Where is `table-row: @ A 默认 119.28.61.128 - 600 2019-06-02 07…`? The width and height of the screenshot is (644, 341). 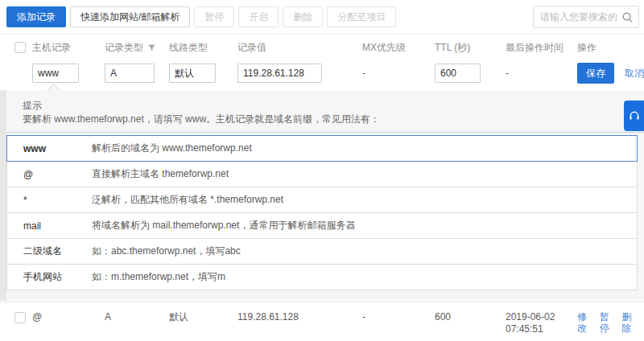
table-row: @ A 默认 119.28.61.128 - 600 2019-06-02 07… is located at coordinates (322, 322).